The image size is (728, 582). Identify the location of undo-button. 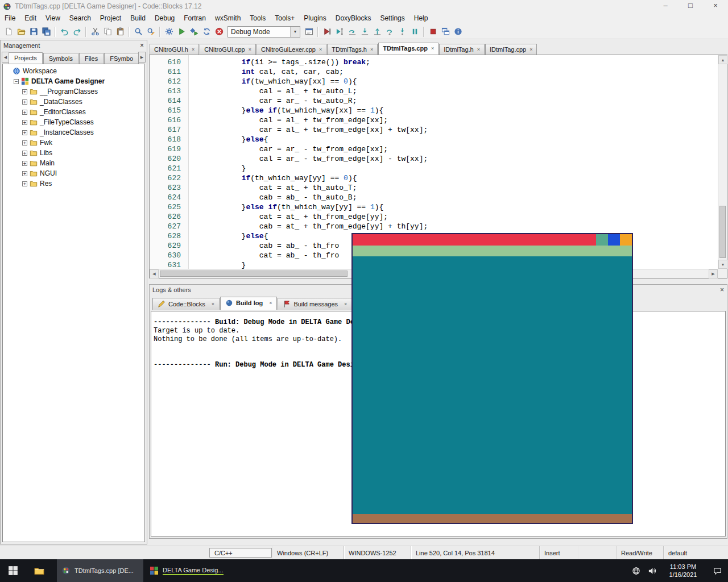
(64, 32).